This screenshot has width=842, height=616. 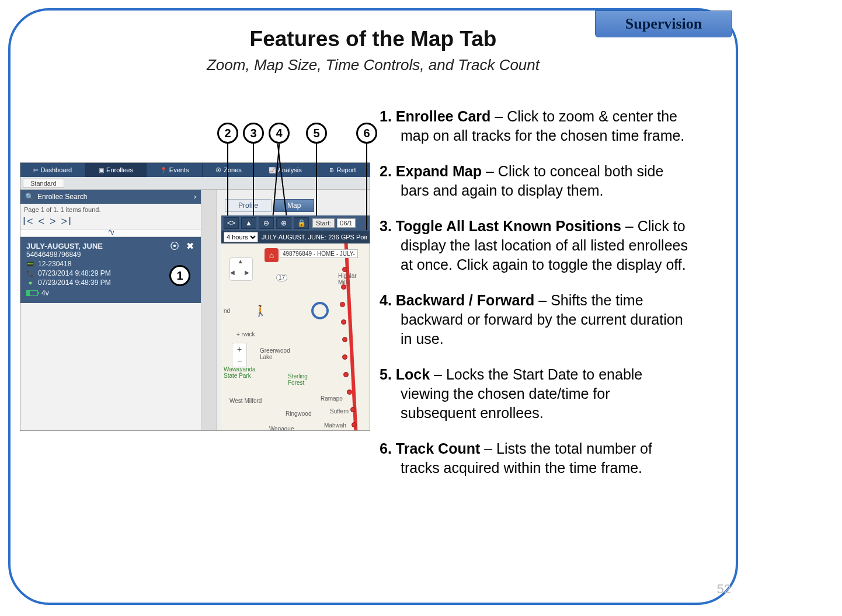 What do you see at coordinates (29, 197) in the screenshot?
I see `search-icon: 🔍` at bounding box center [29, 197].